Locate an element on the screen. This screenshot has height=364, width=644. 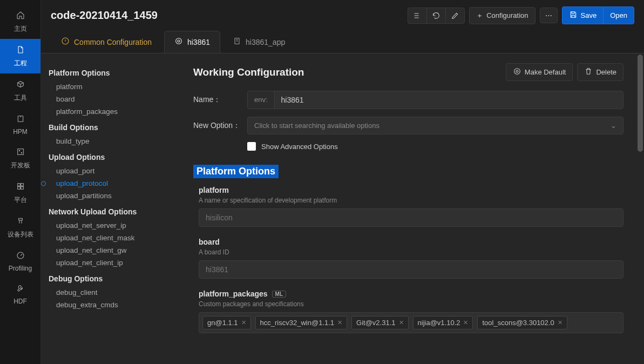
nav-item-platform: platform is located at coordinates (110, 86).